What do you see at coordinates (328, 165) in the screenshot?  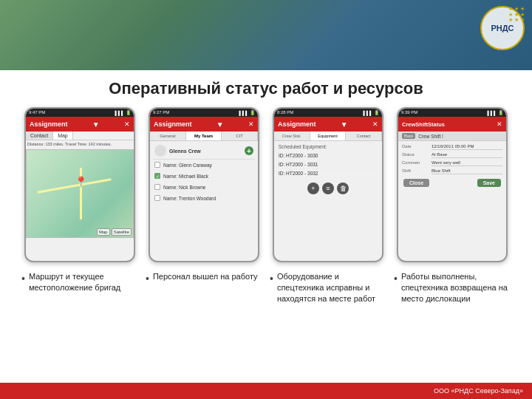 I see `equip-item-2: ID: HT2000 - 3031` at bounding box center [328, 165].